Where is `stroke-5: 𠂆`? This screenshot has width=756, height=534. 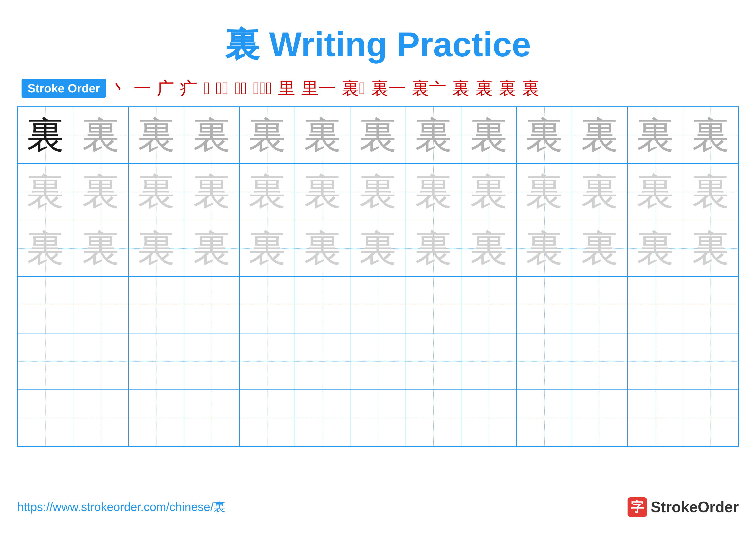 stroke-5: 𠂆 is located at coordinates (207, 88).